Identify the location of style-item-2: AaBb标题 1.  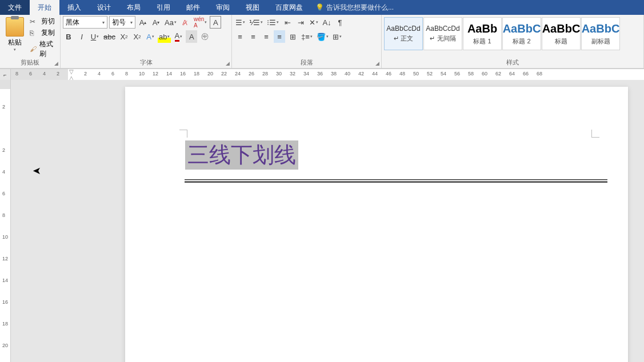
(482, 34).